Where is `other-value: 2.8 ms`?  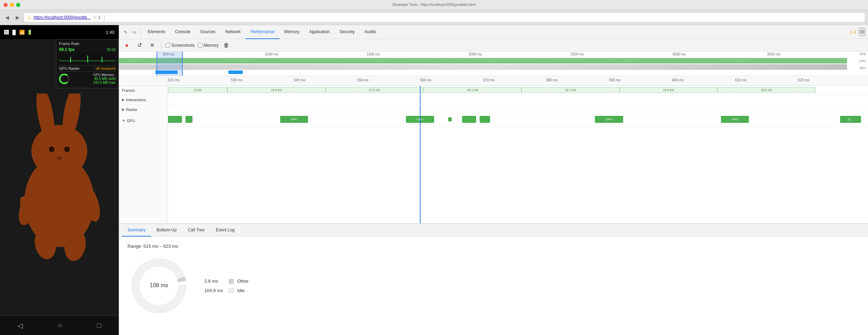
other-value: 2.8 ms is located at coordinates (215, 281).